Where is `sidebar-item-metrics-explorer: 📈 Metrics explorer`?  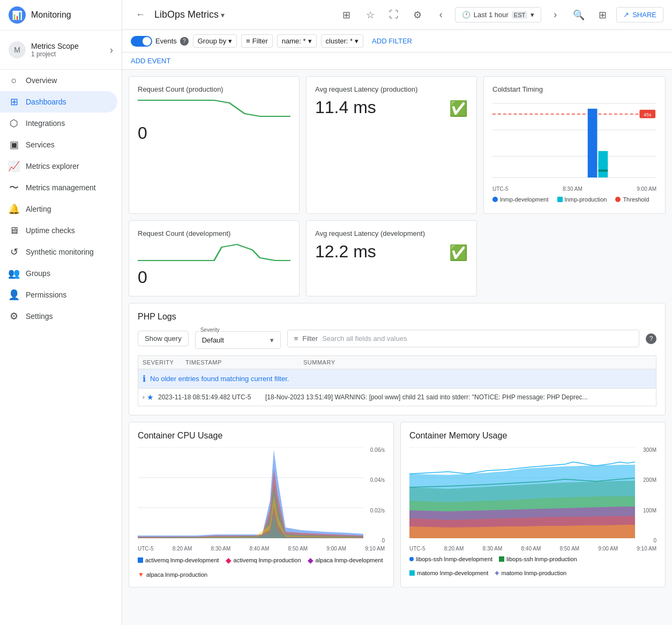 sidebar-item-metrics-explorer: 📈 Metrics explorer is located at coordinates (59, 166).